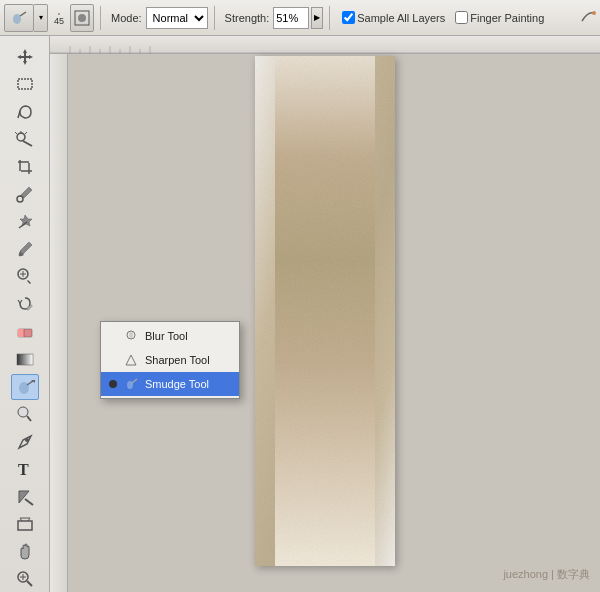  I want to click on sample-all-layers-checkbox, so click(348, 18).